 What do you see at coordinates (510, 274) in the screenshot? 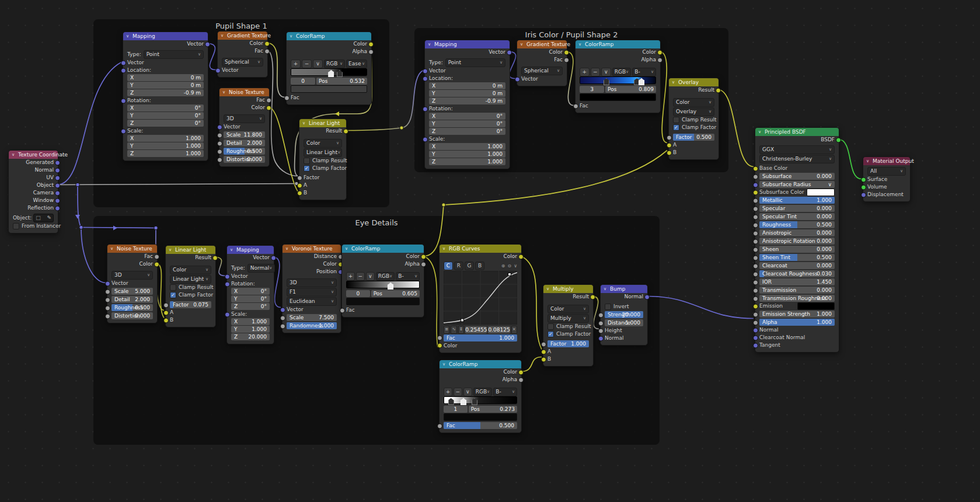
I see `curve-point` at bounding box center [510, 274].